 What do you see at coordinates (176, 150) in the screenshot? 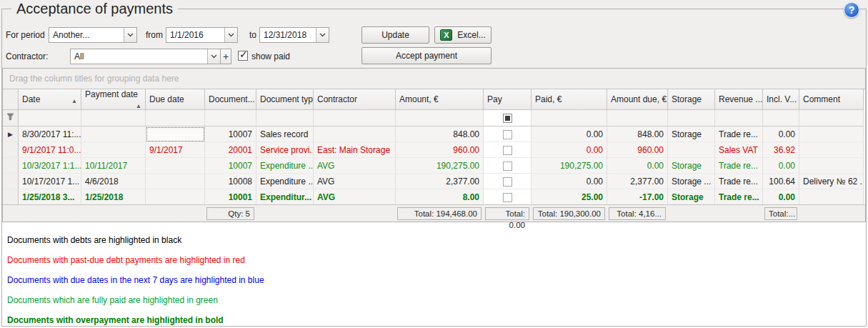
I see `cell-due_date: 9/1/2017` at bounding box center [176, 150].